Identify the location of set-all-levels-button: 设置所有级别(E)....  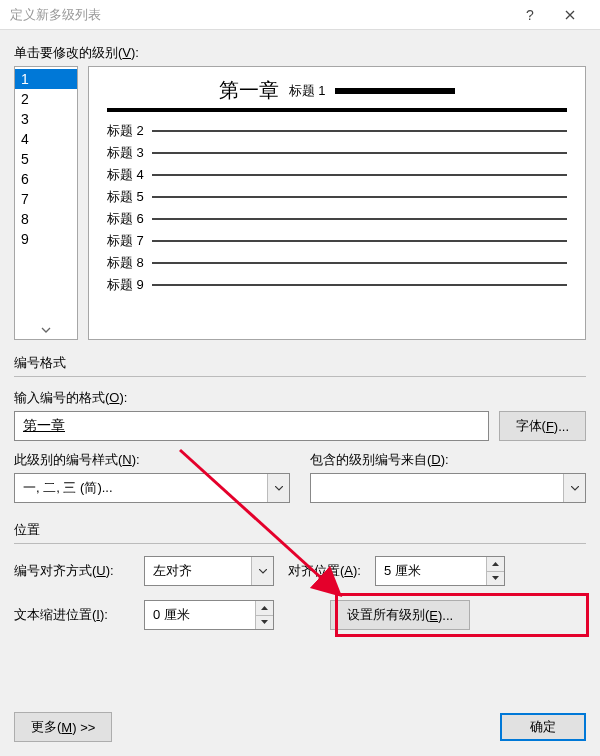
(400, 615).